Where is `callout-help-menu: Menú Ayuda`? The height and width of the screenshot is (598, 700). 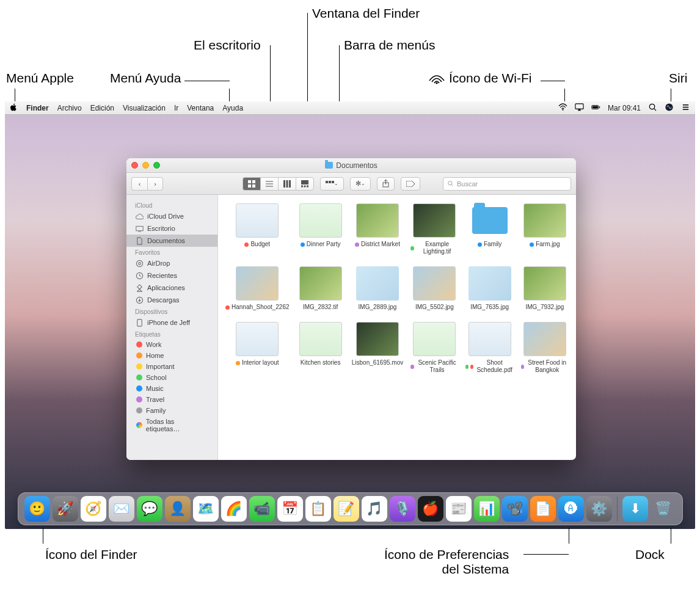 callout-help-menu: Menú Ayuda is located at coordinates (145, 78).